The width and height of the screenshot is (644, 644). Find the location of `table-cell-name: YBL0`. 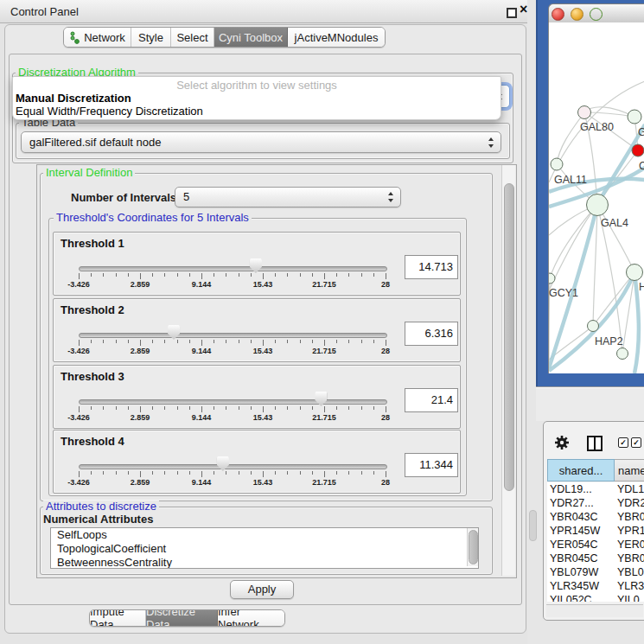

table-cell-name: YBL0 is located at coordinates (631, 572).